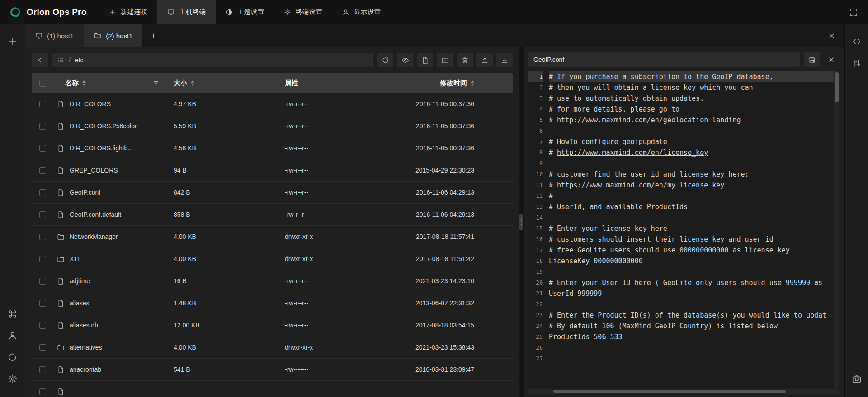 The width and height of the screenshot is (868, 397). I want to click on fullscreen-button, so click(854, 12).